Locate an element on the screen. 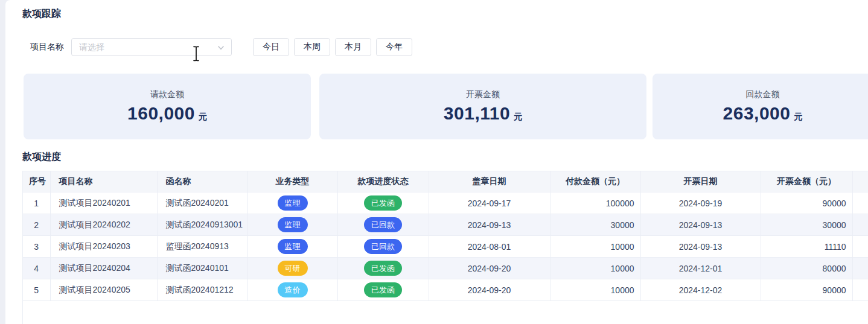  table-header-row: 序号 项目名称 函名称 业务类型 款项进度状态 盖章日期 付款金额（元） 开票日… is located at coordinates (445, 182).